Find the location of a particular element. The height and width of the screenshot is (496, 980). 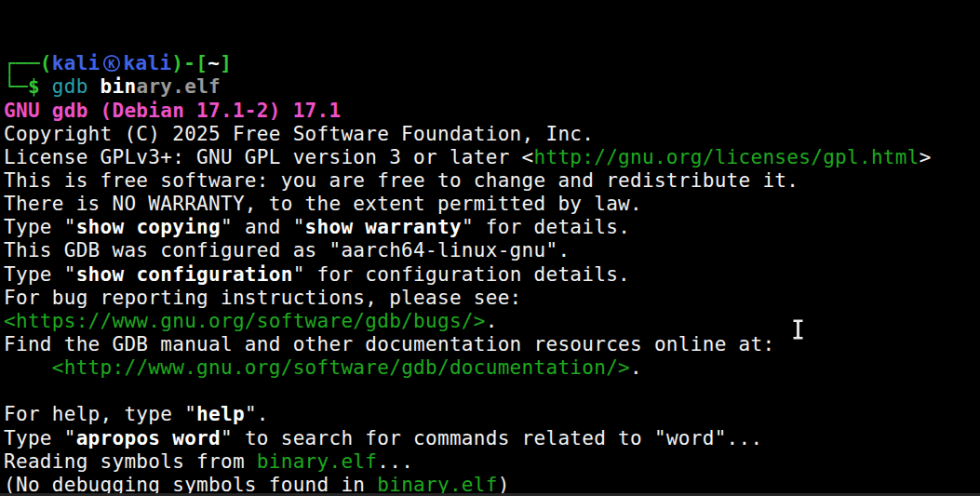

terminal-line: ┌──(kaliKkali)-[~] is located at coordinates (491, 63).